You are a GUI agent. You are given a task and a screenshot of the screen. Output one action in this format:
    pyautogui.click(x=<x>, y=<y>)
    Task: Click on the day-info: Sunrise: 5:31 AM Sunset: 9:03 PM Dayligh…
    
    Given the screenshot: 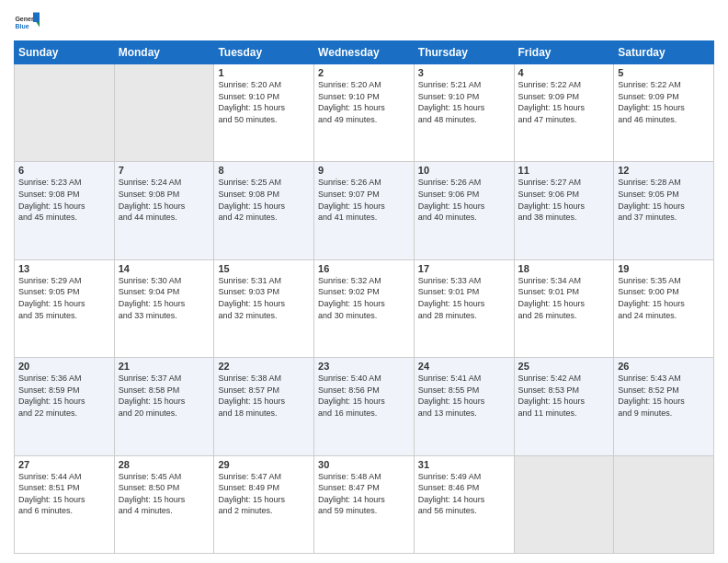 What is the action you would take?
    pyautogui.click(x=264, y=298)
    